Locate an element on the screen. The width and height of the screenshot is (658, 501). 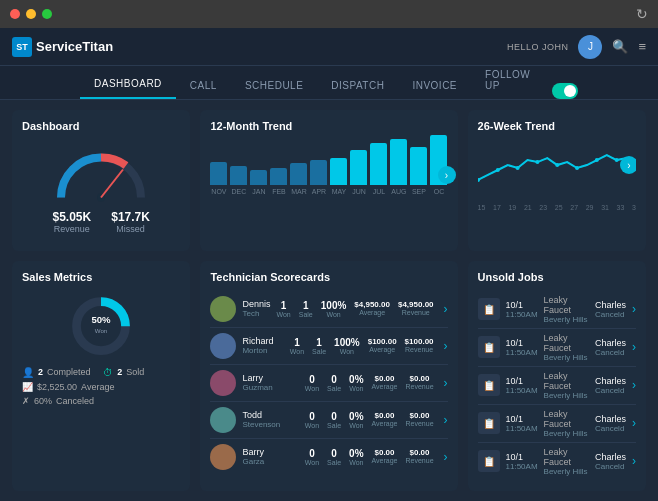
tech-scorecards-title: Technician Scorecards is located at coordinates (328, 277).